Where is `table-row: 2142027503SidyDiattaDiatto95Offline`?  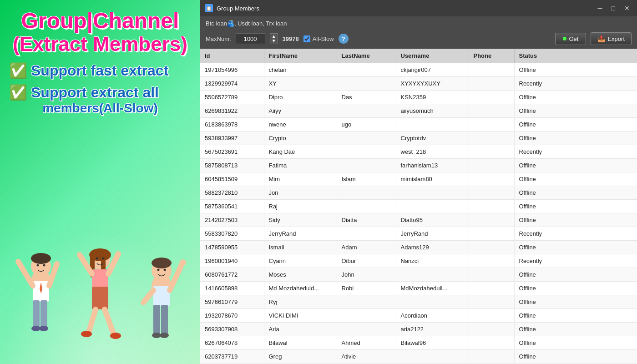
table-row: 2142027503SidyDiattaDiatto95Offline is located at coordinates (419, 220).